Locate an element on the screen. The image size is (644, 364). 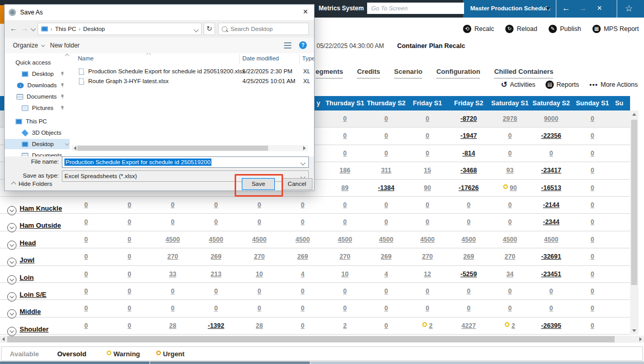
vertical-scrollbar is located at coordinates (634, 223).